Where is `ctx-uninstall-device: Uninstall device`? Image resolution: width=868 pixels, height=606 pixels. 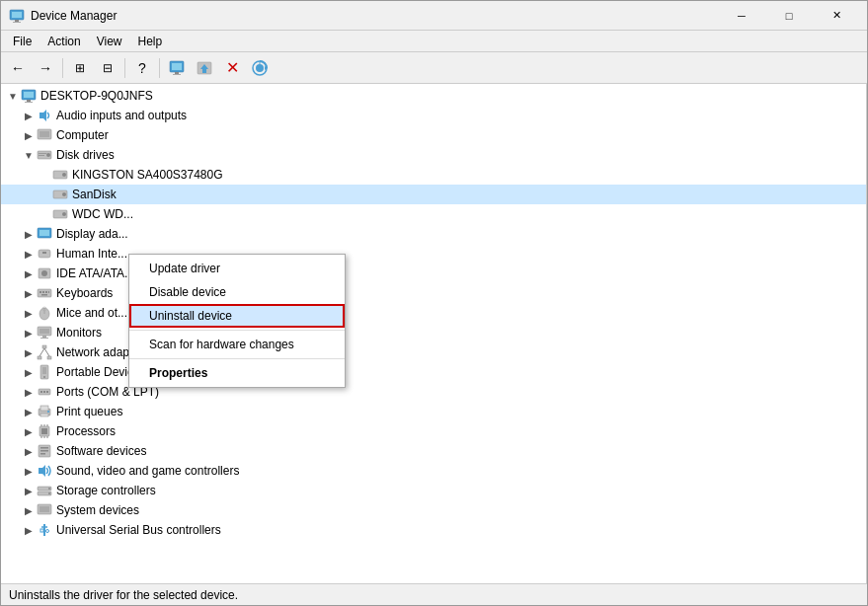
ctx-uninstall-device: Uninstall device is located at coordinates (237, 316).